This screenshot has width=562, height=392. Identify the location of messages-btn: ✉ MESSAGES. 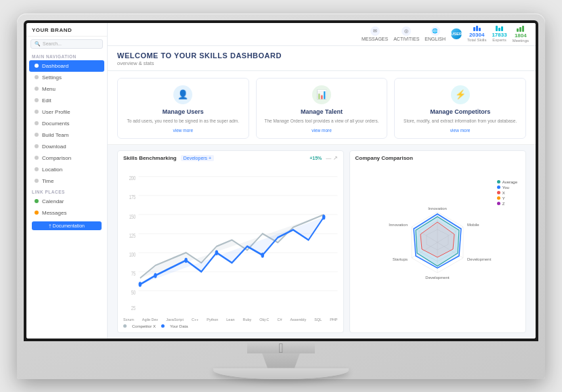
(375, 34).